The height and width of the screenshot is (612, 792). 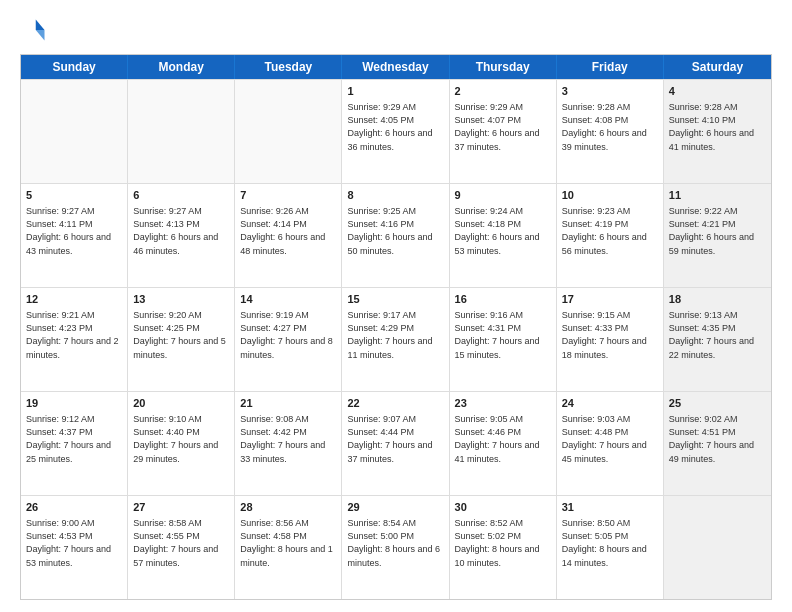 I want to click on cell-info: Sunrise: 9:05 AM Sunset: 4:46 PM Dayligh…, so click(x=503, y=439).